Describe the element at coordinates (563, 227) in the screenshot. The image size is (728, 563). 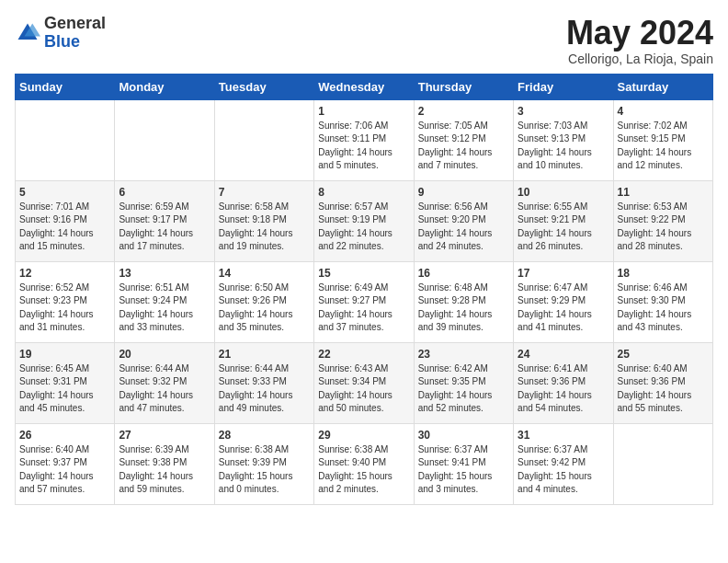
I see `day-info: Sunrise: 6:55 AM Sunset: 9:21 PM Dayligh…` at that location.